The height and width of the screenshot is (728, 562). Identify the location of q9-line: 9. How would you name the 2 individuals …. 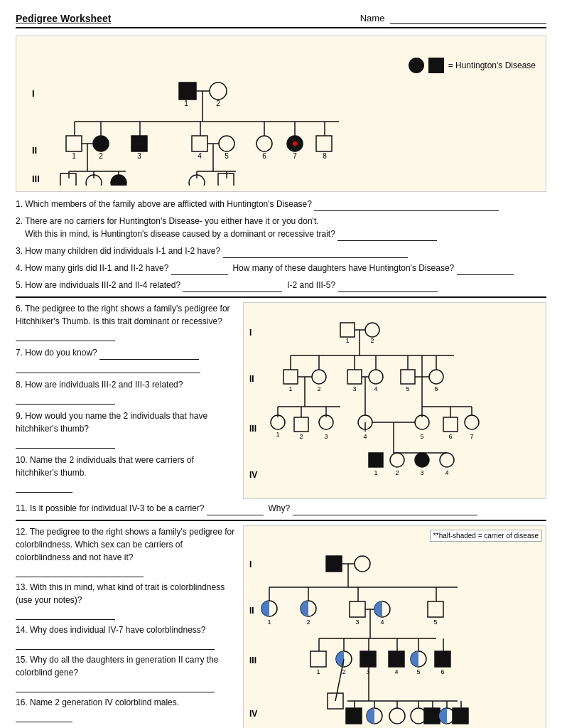
(126, 429).